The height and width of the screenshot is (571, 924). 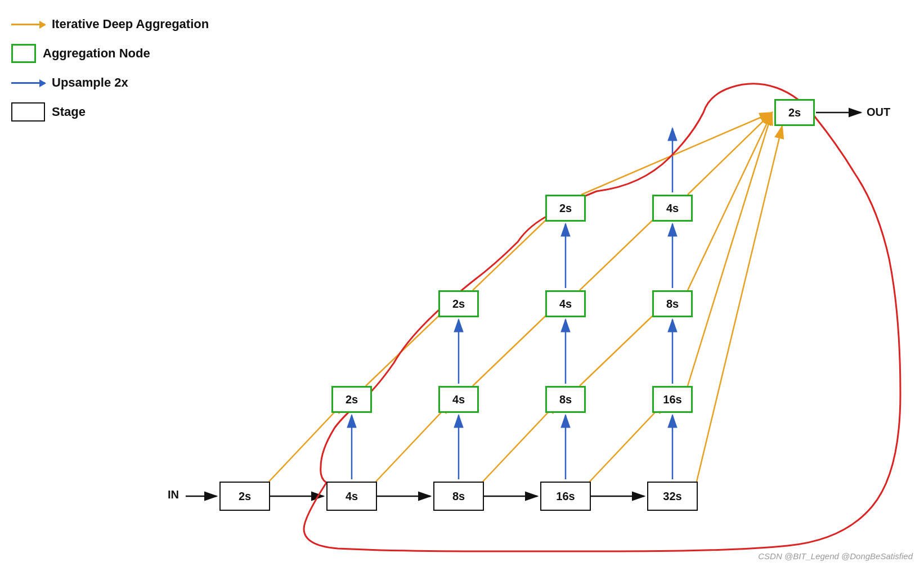 What do you see at coordinates (69, 112) in the screenshot?
I see `legend-label-stage: Stage` at bounding box center [69, 112].